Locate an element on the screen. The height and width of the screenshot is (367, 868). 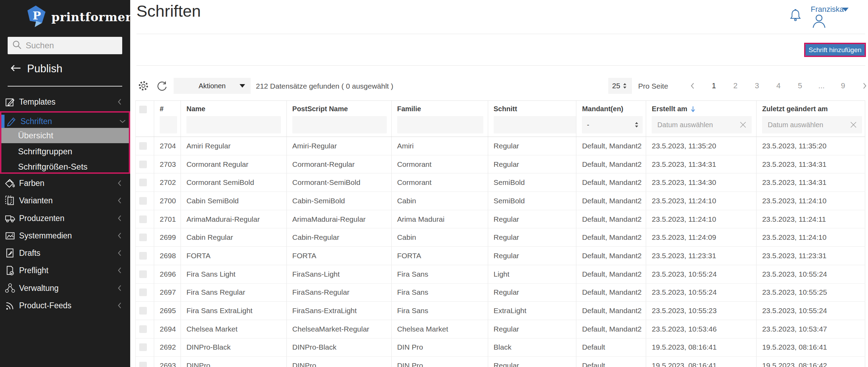
search-input is located at coordinates (80, 46).